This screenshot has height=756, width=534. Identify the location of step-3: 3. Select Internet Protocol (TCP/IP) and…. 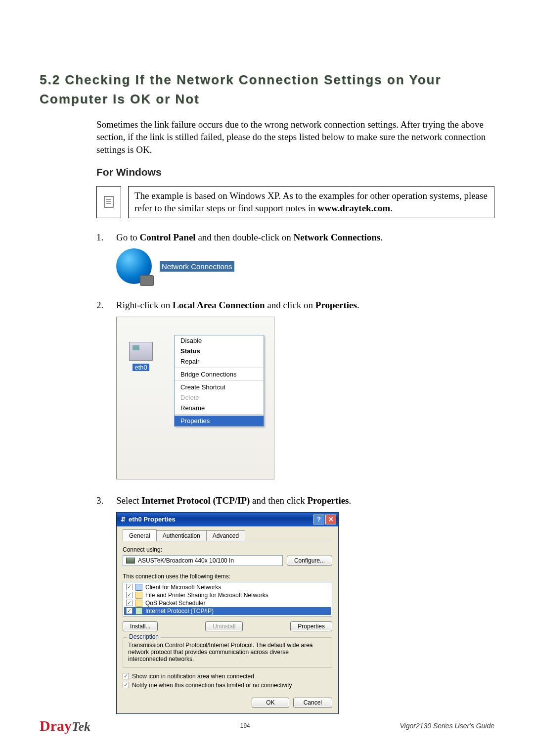
(296, 501).